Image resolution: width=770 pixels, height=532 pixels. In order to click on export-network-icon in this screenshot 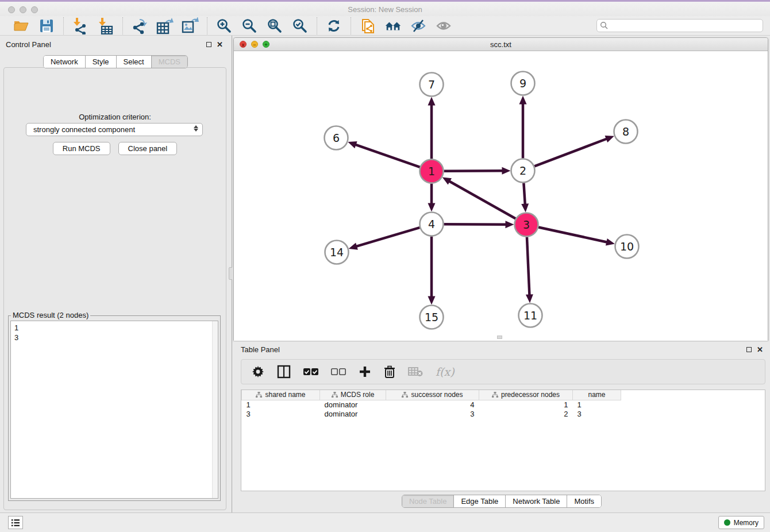, I will do `click(140, 26)`.